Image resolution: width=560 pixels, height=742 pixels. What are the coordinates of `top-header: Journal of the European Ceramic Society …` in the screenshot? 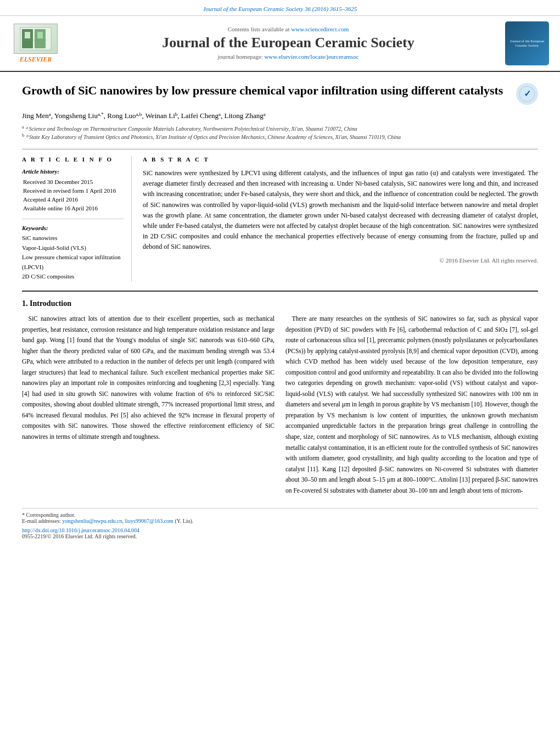 It's located at (280, 8).